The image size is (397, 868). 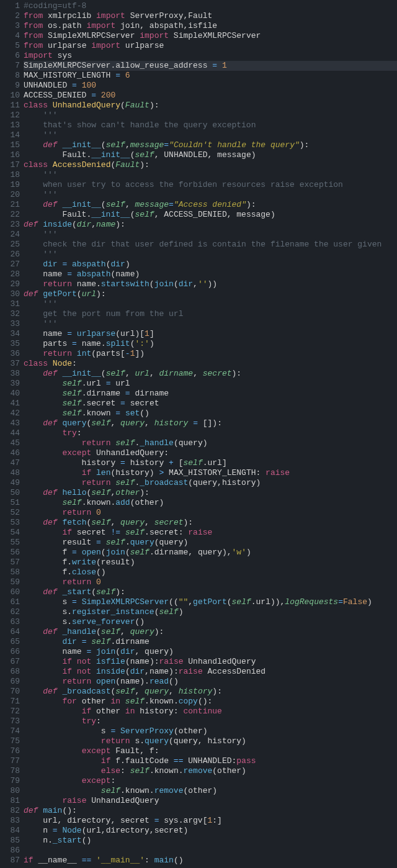 I want to click on line-number: 22, so click(x=10, y=215).